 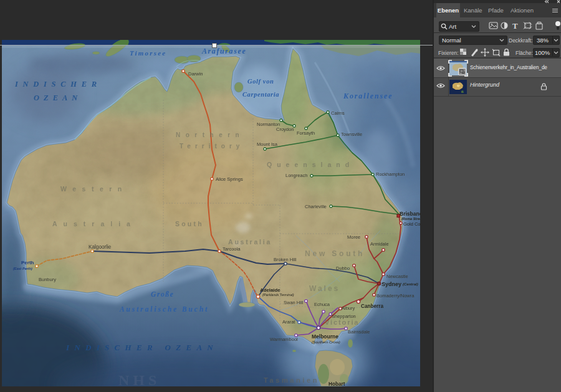 What do you see at coordinates (391, 284) in the screenshot?
I see `svg-text: Sydney` at bounding box center [391, 284].